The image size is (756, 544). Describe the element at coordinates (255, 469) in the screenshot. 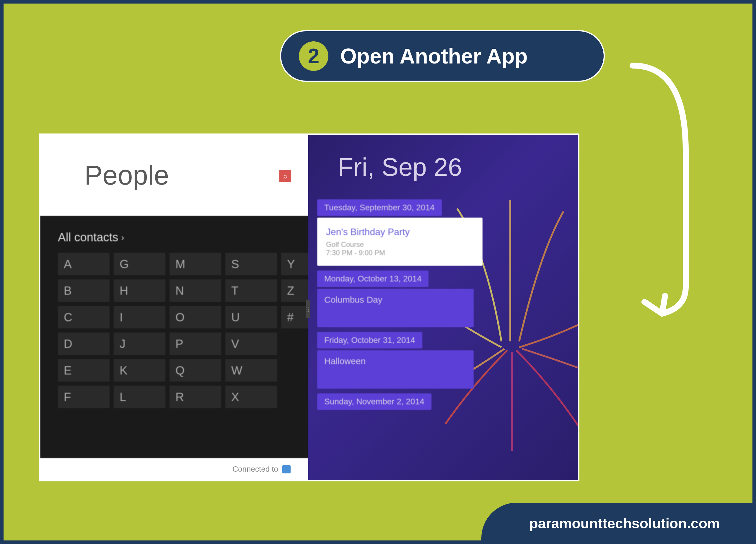

I see `connected-label: Connected to` at that location.